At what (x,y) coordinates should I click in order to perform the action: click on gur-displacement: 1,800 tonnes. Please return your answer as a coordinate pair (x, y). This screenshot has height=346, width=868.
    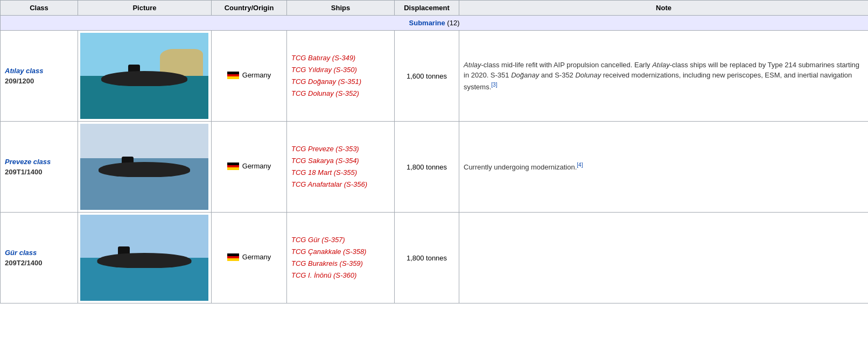
    Looking at the image, I should click on (427, 258).